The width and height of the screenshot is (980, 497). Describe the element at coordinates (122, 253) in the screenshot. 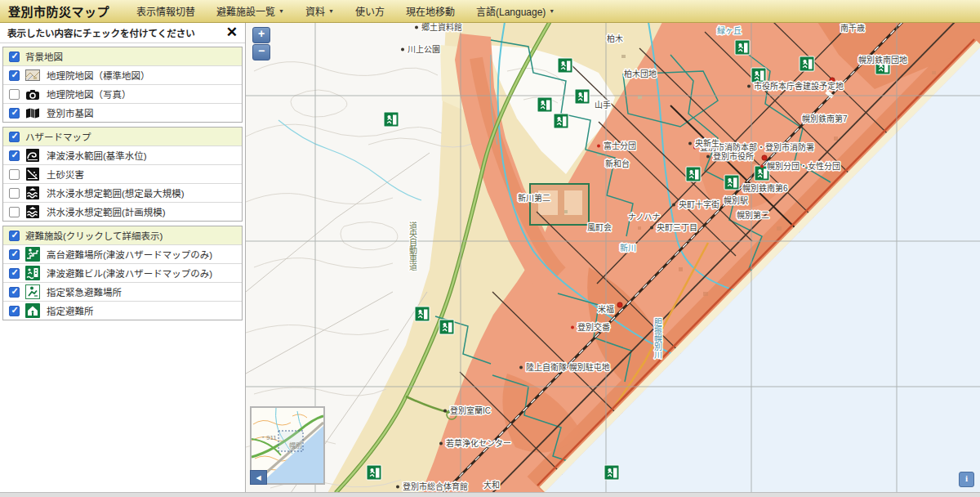

I see `layer-item: 高台避難場所(津波ハザードマップのみ)` at that location.